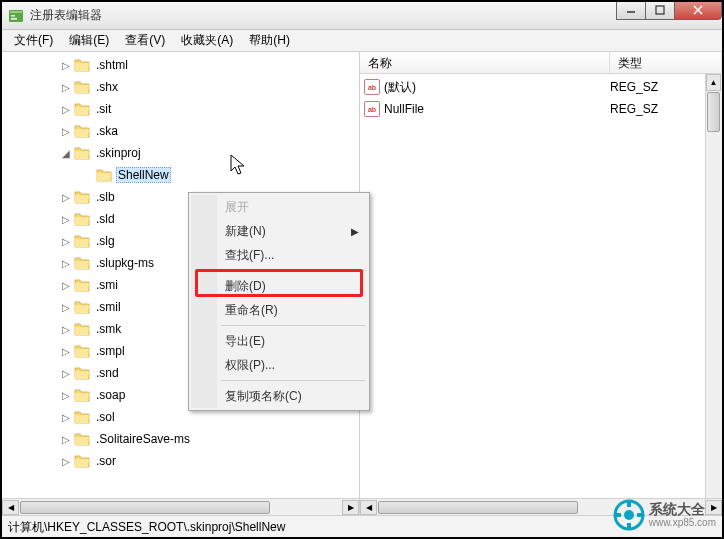 The image size is (724, 539). I want to click on tree-item: ▷.SolitaireSave-ms, so click(180, 439).